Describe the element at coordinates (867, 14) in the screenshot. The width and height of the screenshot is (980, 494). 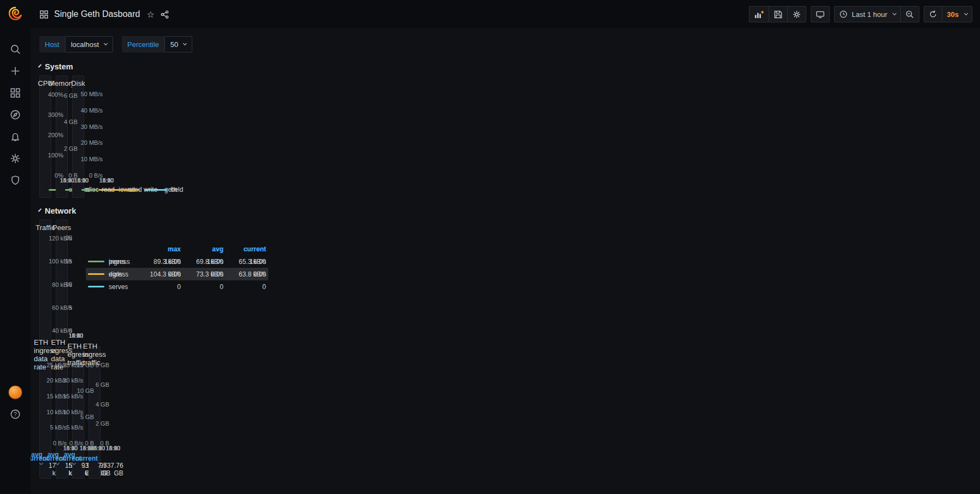
I see `time-range-picker: Last 1 hour` at that location.